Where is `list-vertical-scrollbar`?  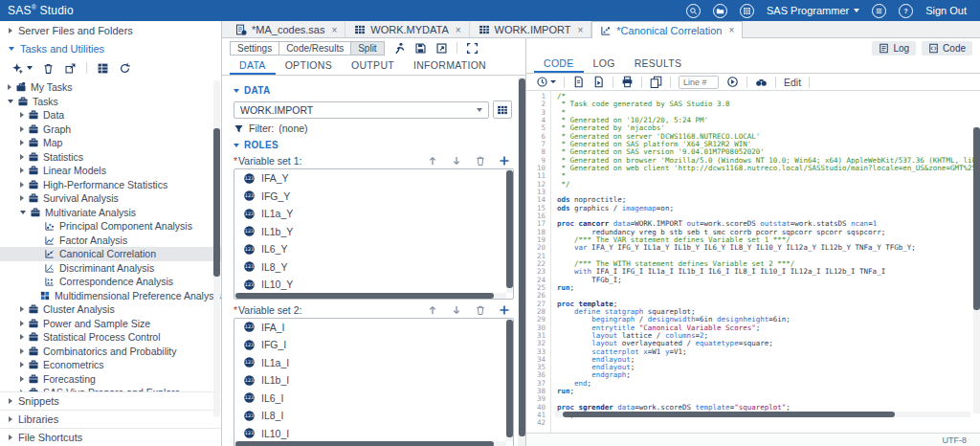
list-vertical-scrollbar is located at coordinates (509, 232).